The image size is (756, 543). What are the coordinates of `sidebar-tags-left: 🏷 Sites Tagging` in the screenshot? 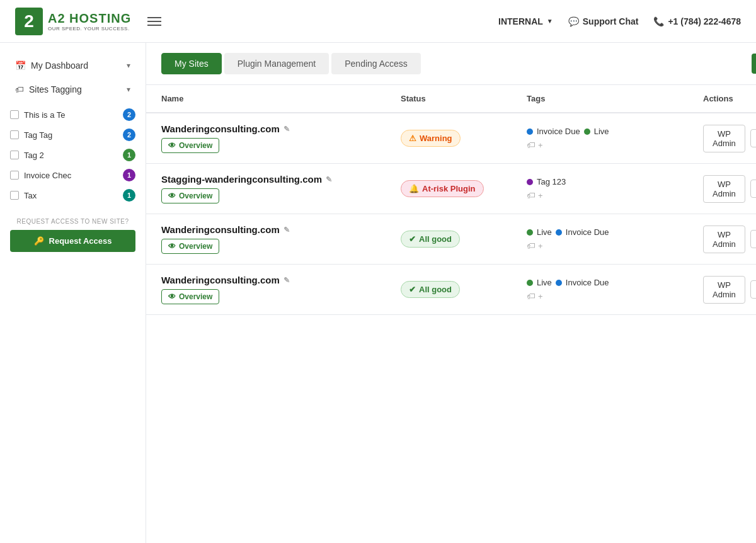 It's located at (49, 89).